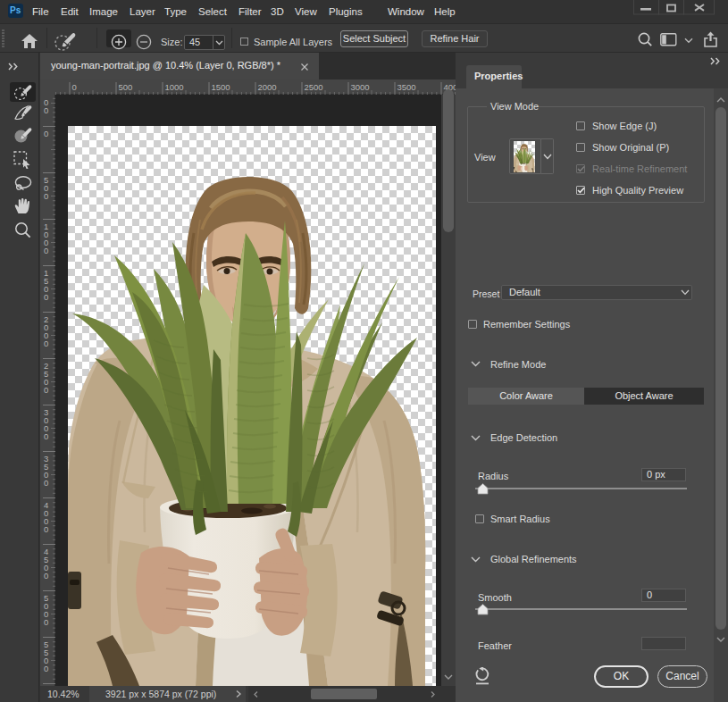 Image resolution: width=728 pixels, height=702 pixels. Describe the element at coordinates (268, 88) in the screenshot. I see `svg-text: 2000` at that location.